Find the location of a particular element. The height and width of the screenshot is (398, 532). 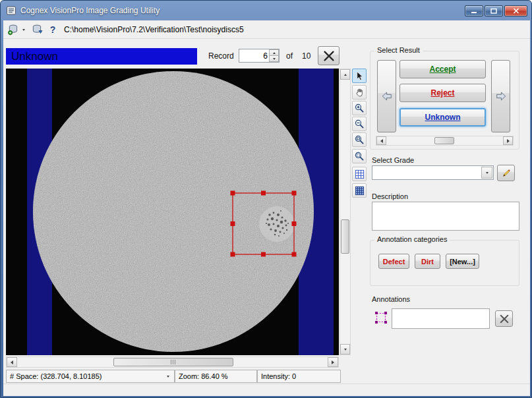

edit-grades-button is located at coordinates (506, 173).